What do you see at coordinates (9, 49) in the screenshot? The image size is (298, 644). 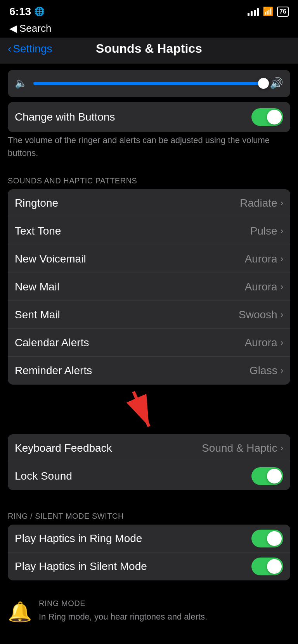 I see `nav-back-chevron-icon: ‹` at bounding box center [9, 49].